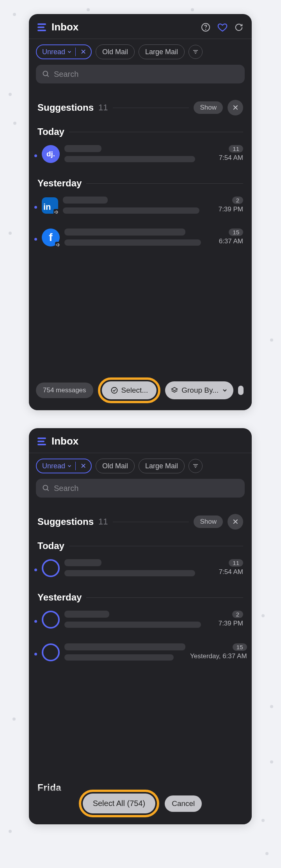 The width and height of the screenshot is (281, 868). Describe the element at coordinates (50, 205) in the screenshot. I see `avatar-linkedin: in` at that location.